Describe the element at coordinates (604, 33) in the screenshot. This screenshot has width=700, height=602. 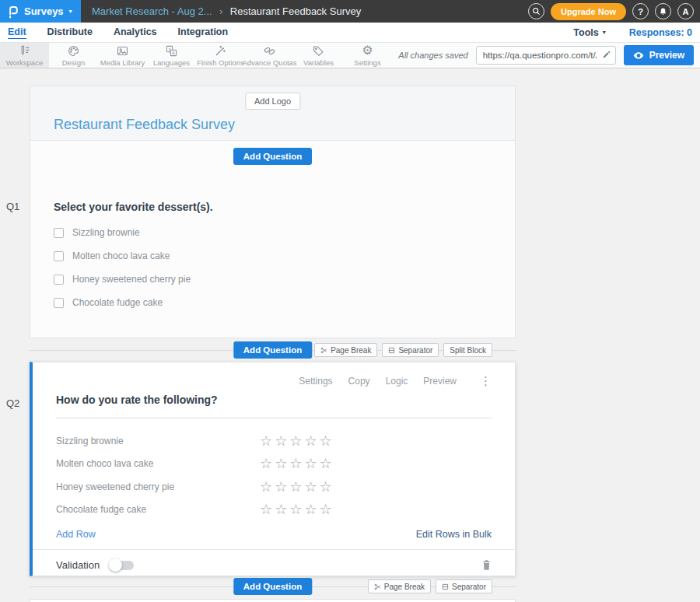
I see `chevron-down-icon: ▾` at that location.